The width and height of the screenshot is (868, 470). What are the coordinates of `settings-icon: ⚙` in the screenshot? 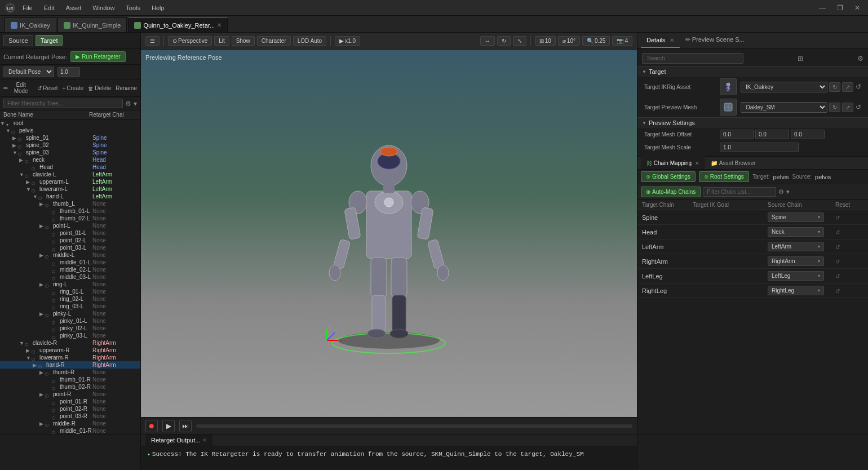 It's located at (860, 59).